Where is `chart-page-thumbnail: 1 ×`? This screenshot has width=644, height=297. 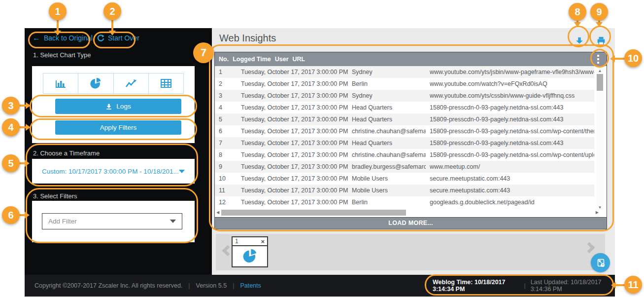 chart-page-thumbnail: 1 × is located at coordinates (250, 252).